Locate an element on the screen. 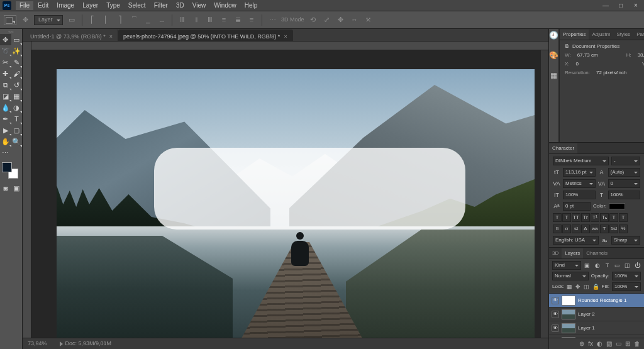 Image resolution: width=644 pixels, height=349 pixels. zoom-tool-icon: 🔍 is located at coordinates (17, 141).